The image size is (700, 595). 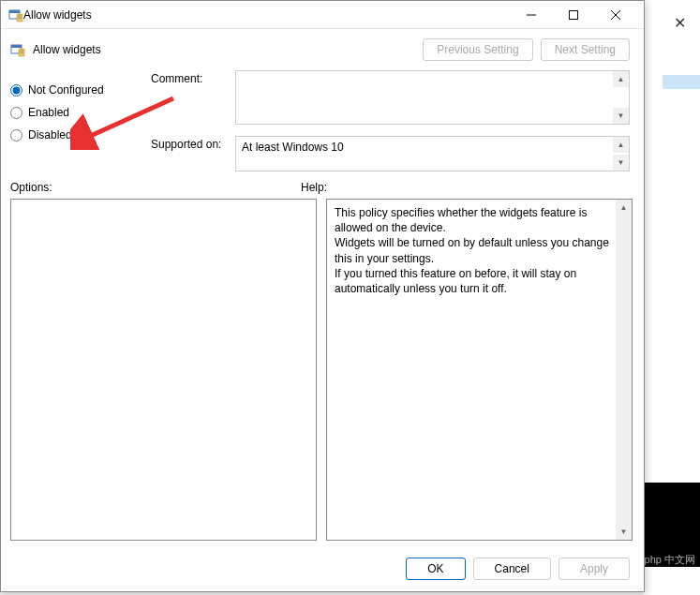 What do you see at coordinates (620, 154) in the screenshot?
I see `supported-scrollbar: ▲ ▼` at bounding box center [620, 154].